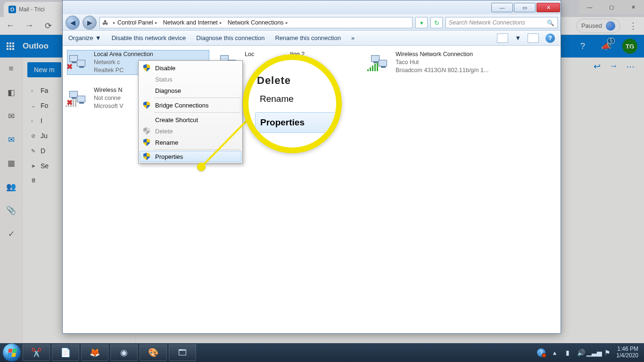 The width and height of the screenshot is (644, 362). Describe the element at coordinates (568, 353) in the screenshot. I see `battery-icon: ▮` at that location.